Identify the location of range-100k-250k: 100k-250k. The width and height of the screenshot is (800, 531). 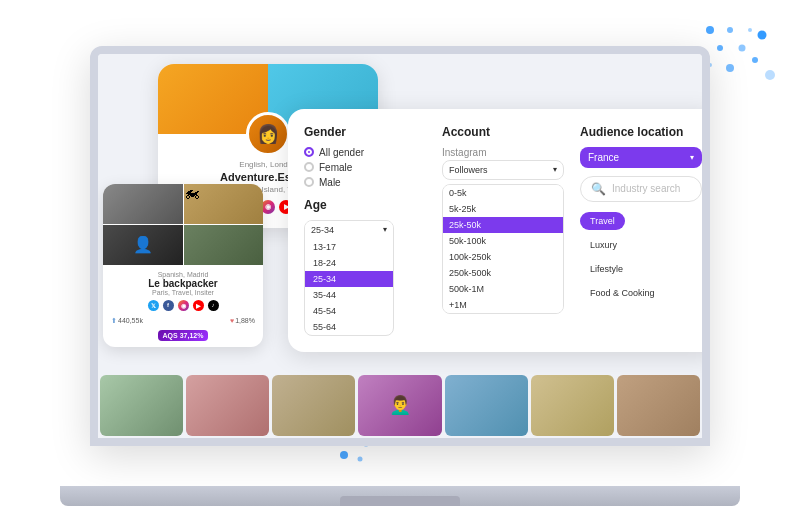
(503, 257).